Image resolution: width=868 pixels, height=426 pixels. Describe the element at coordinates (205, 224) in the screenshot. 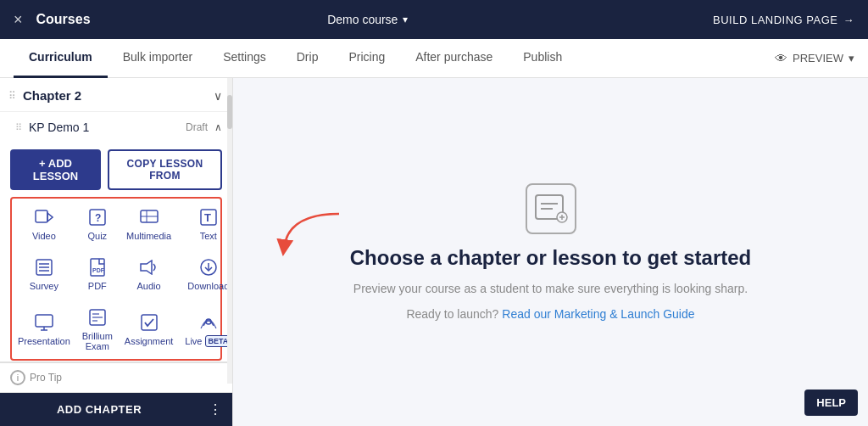

I see `lesson-type-text: T Text` at that location.